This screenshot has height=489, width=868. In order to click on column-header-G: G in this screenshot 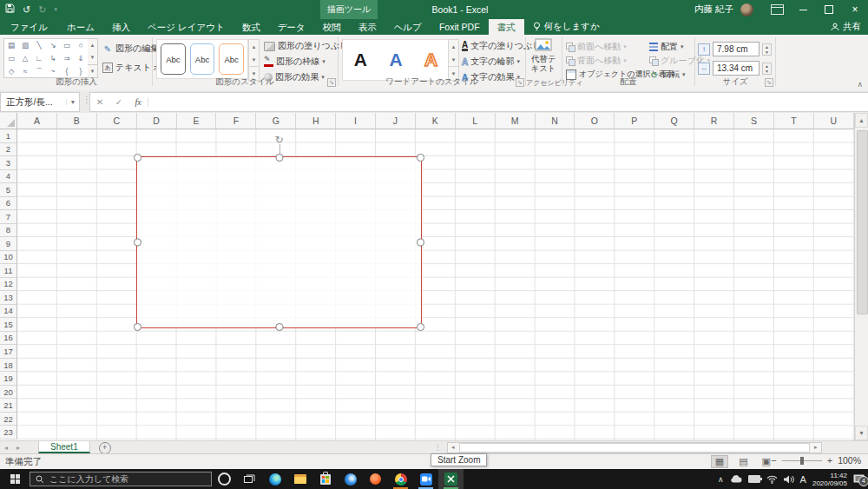, I will do `click(276, 122)`.